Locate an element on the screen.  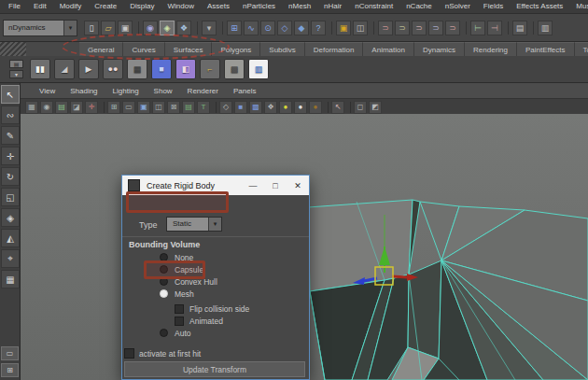
panel-menu-item: Show is located at coordinates (163, 91).